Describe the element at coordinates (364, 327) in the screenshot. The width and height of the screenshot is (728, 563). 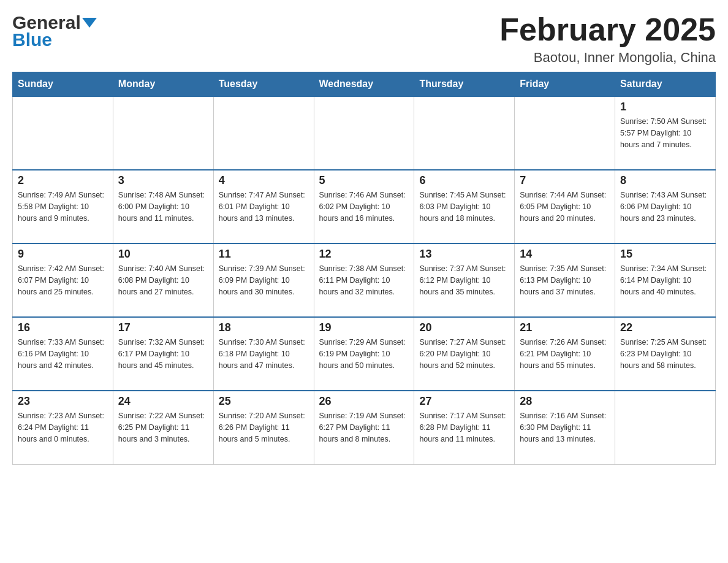
I see `day-number: 19` at that location.